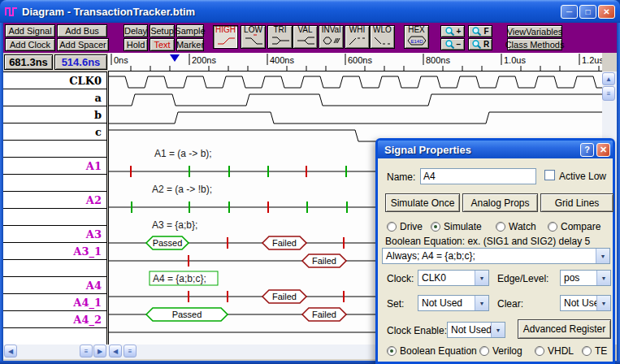  I want to click on tri-state-button: TRI, so click(280, 37).